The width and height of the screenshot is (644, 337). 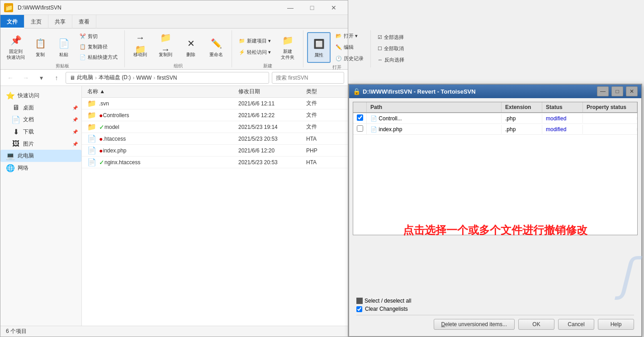 What do you see at coordinates (215, 104) in the screenshot?
I see `file-row-svn: 📁 .svn 2021/6/6 12:11 文件` at bounding box center [215, 104].